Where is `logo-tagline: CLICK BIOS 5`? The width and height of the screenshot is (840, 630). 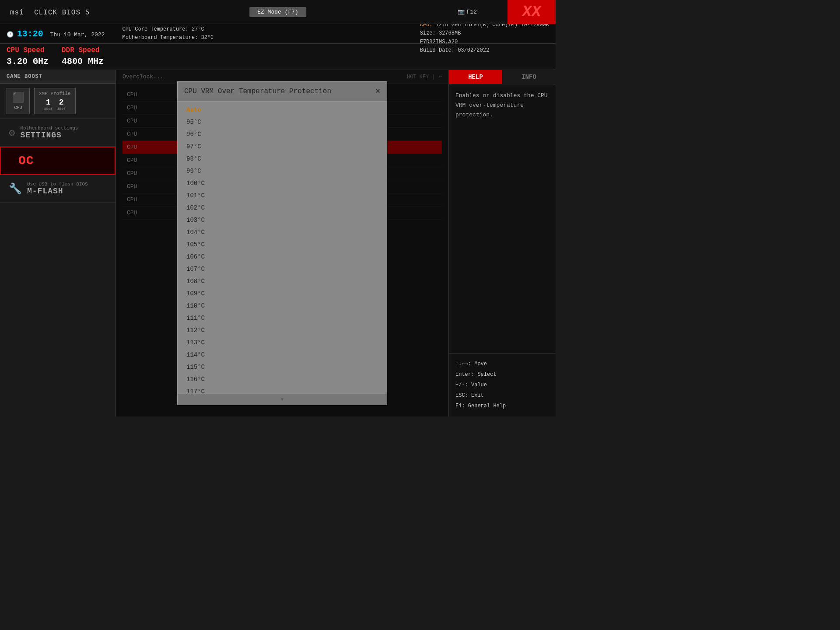
logo-tagline: CLICK BIOS 5 is located at coordinates (62, 13).